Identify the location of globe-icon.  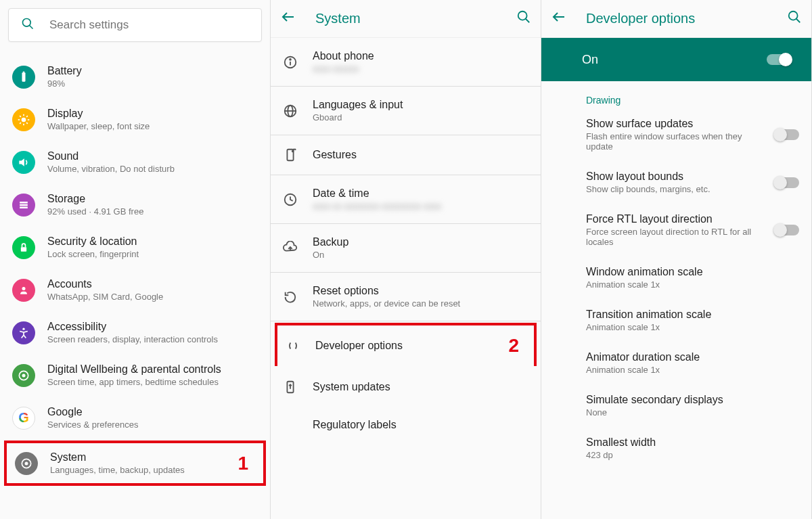
(298, 111).